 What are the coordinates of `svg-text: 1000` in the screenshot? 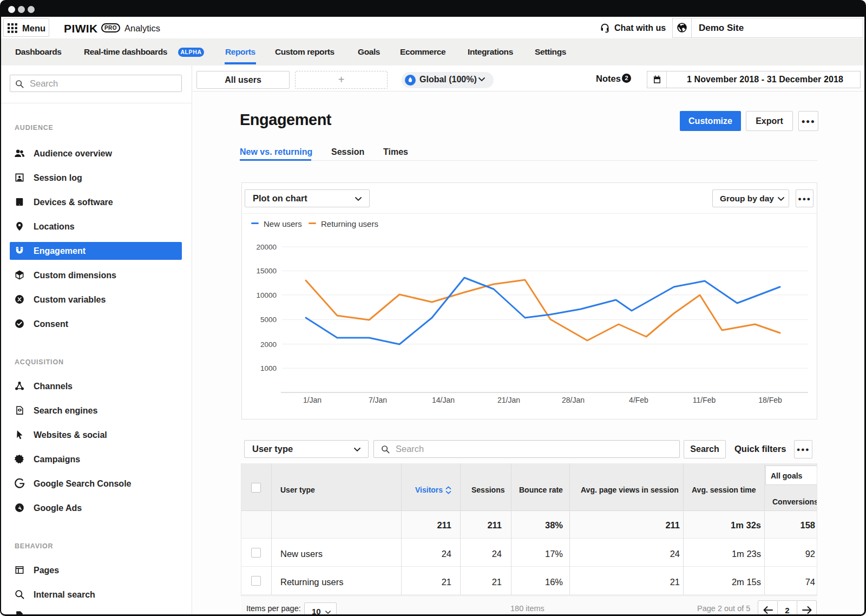 It's located at (268, 368).